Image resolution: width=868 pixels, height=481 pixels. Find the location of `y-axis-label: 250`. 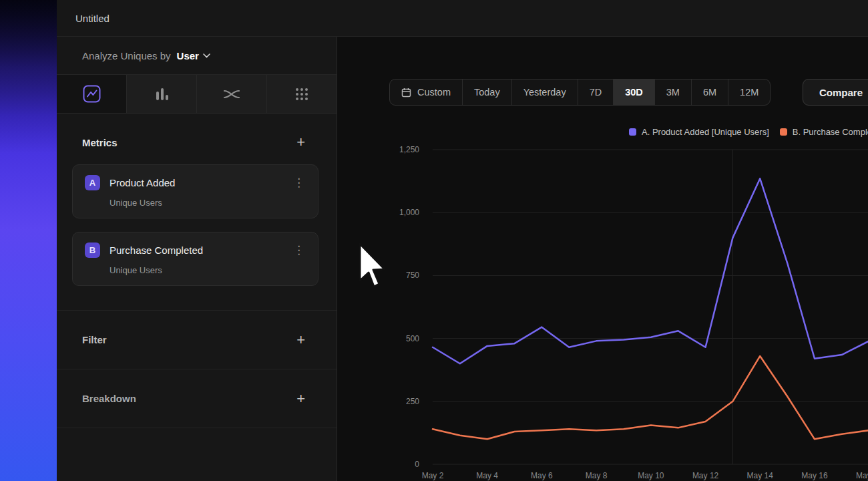

y-axis-label: 250 is located at coordinates (378, 402).